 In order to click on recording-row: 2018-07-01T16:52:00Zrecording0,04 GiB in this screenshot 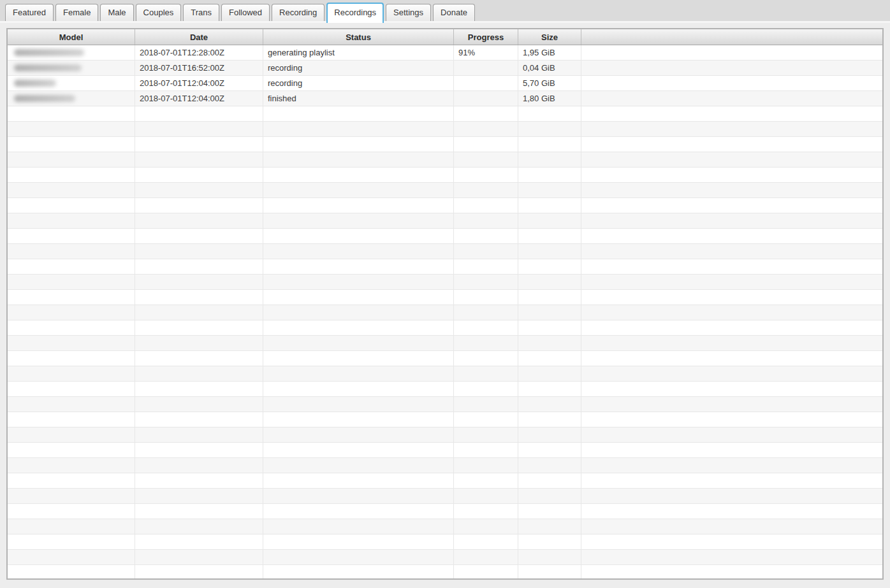, I will do `click(445, 68)`.